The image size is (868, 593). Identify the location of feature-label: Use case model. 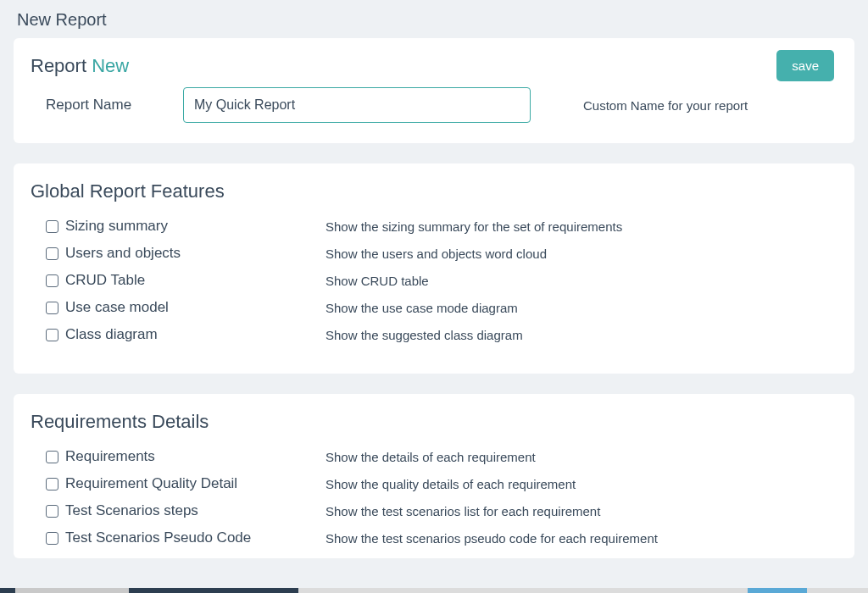
(117, 308).